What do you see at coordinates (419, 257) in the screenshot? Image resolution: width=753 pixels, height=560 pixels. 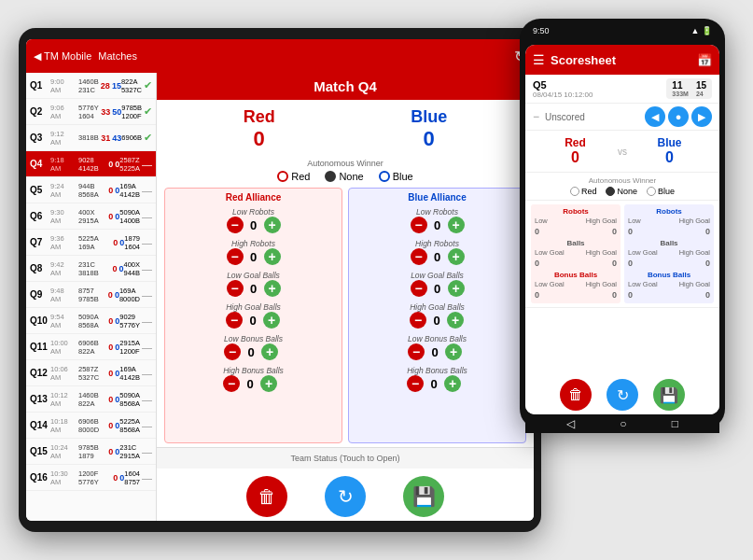 I see `blue-high-robots-minus: −` at bounding box center [419, 257].